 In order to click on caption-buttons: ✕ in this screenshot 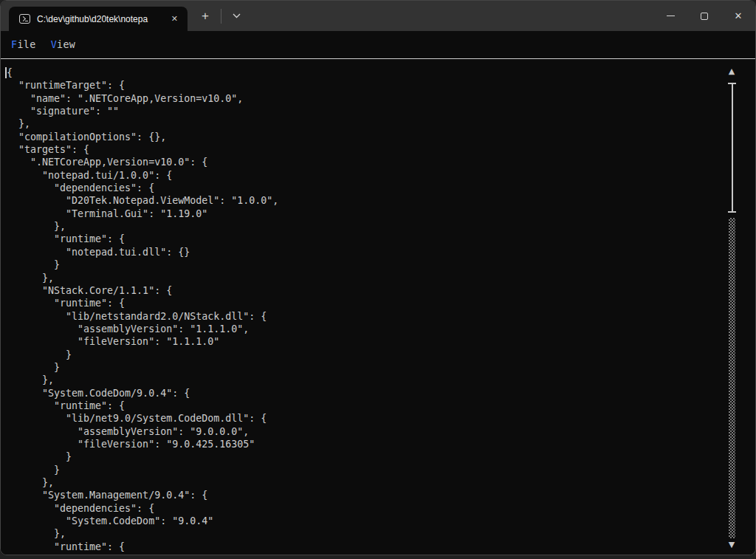, I will do `click(704, 16)`.